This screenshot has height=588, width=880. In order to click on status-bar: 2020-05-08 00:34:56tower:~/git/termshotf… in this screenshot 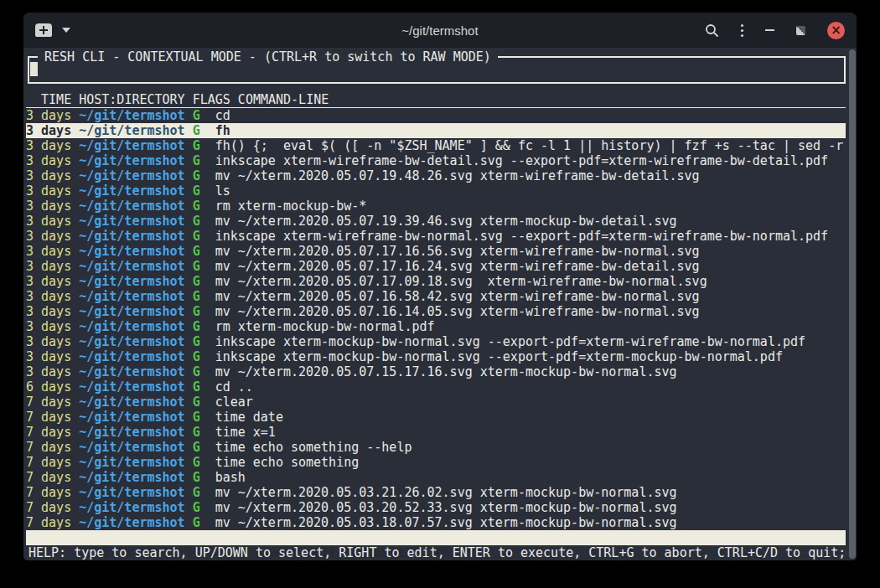, I will do `click(436, 538)`.